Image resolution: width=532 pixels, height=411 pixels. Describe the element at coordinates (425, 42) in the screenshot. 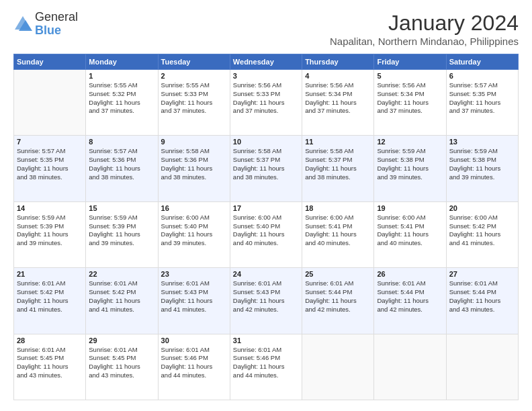

I see `subtitle: Napalitan, Northern Mindanao, Philippine…` at that location.